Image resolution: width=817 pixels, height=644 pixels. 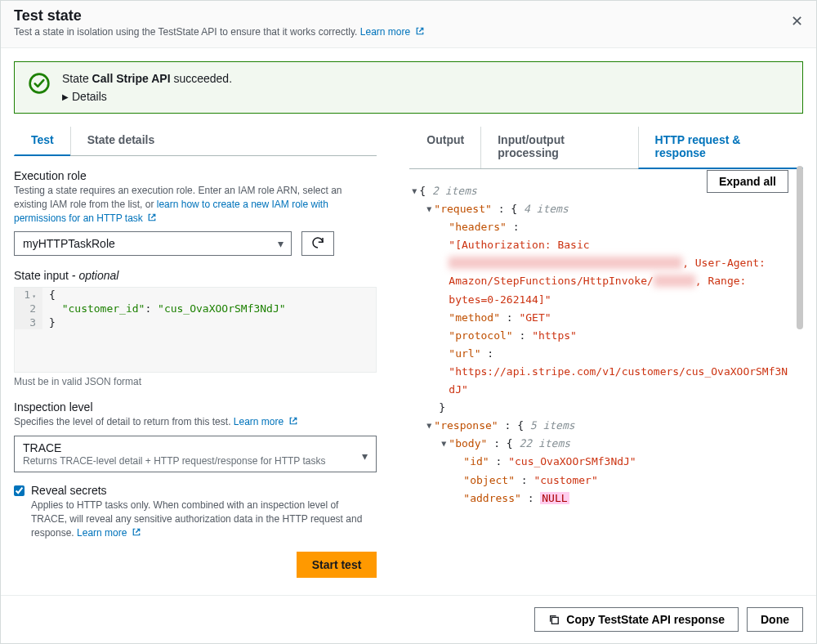 I want to click on modal-header: Test state Test a state in isolation usi…, so click(x=408, y=25).